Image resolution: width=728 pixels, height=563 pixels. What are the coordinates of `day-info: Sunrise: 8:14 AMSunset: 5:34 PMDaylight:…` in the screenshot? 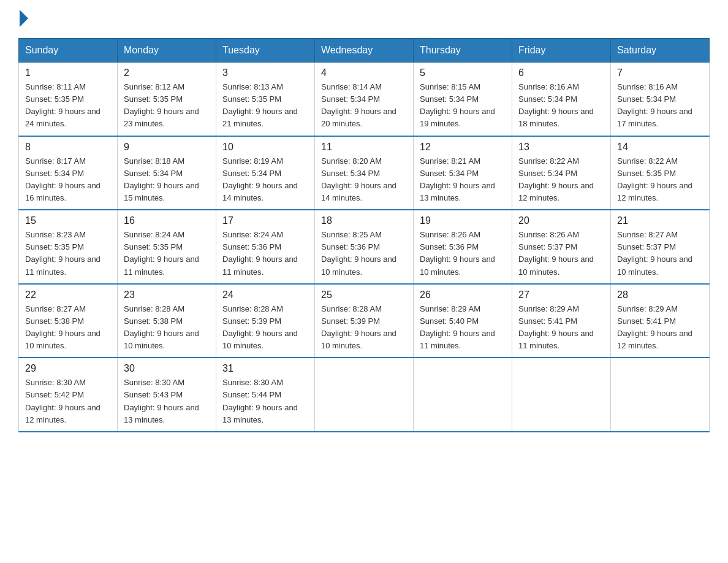 It's located at (364, 105).